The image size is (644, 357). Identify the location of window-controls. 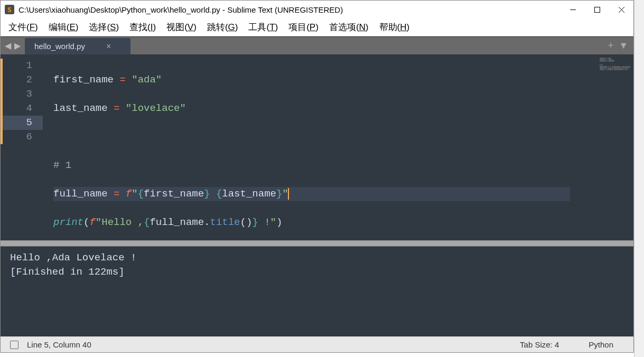
(597, 10).